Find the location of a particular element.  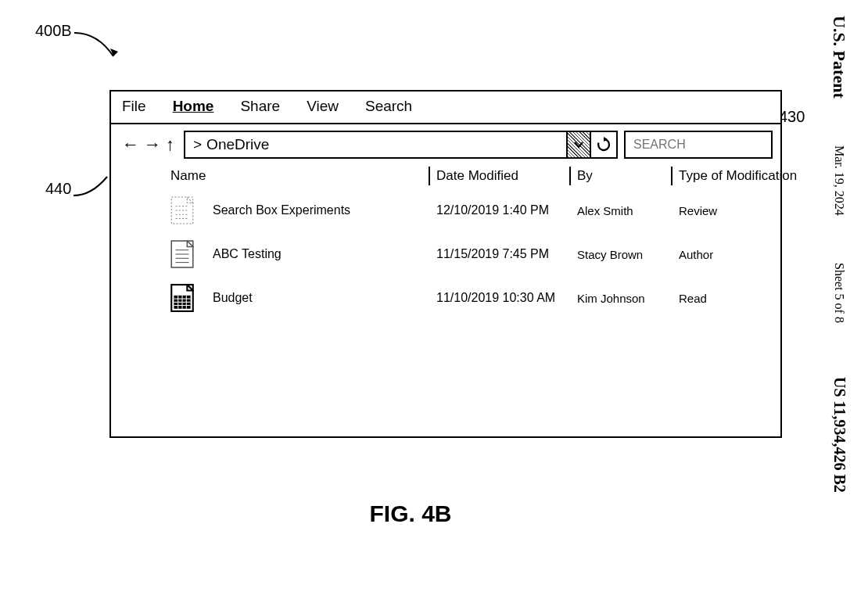

table-row: ABC Testing11/15/2019 7:45 PMStacy Brown… is located at coordinates (446, 254).